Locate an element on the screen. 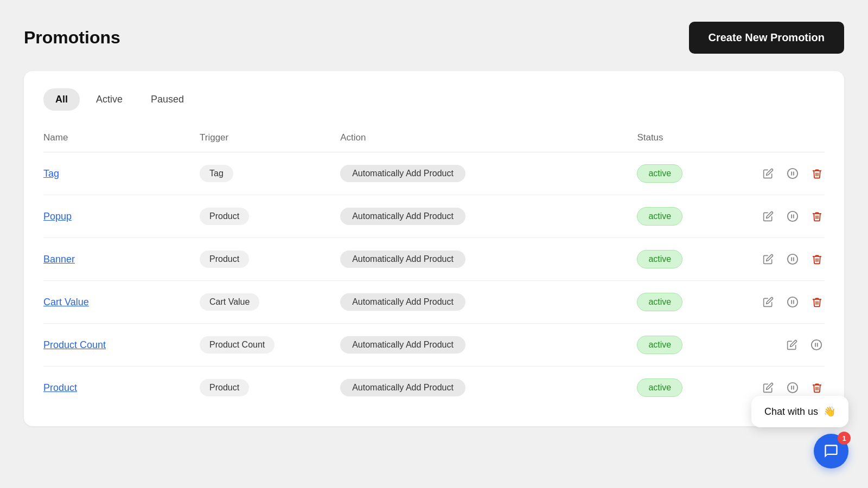  trigger-badge: Tag is located at coordinates (216, 174).